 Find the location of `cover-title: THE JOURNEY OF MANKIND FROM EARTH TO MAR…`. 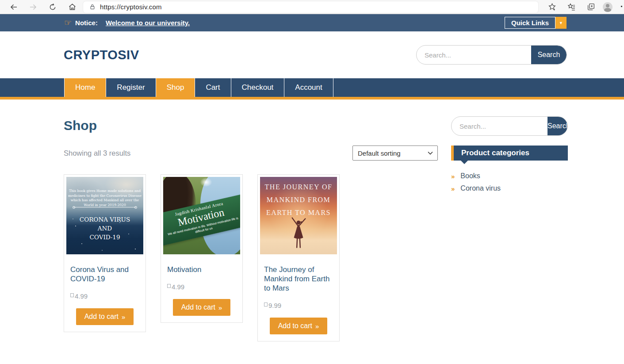

cover-title: THE JOURNEY OF MANKIND FROM EARTH TO MAR… is located at coordinates (299, 200).